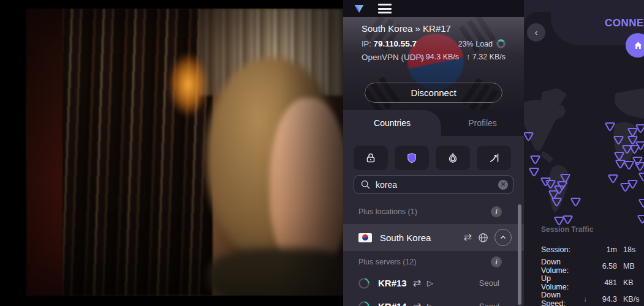 The width and height of the screenshot is (644, 306). I want to click on clear-search-icon: ✕, so click(503, 185).